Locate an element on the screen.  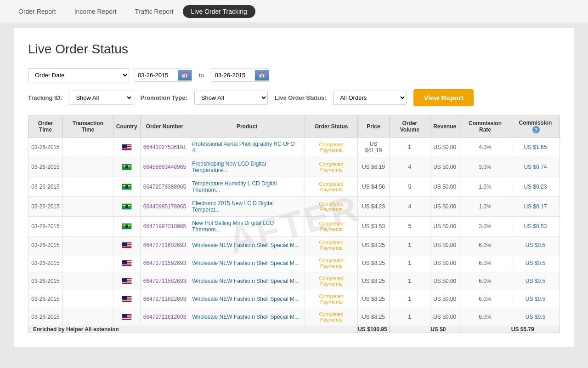
tracking-id-select: Show All is located at coordinates (101, 98).